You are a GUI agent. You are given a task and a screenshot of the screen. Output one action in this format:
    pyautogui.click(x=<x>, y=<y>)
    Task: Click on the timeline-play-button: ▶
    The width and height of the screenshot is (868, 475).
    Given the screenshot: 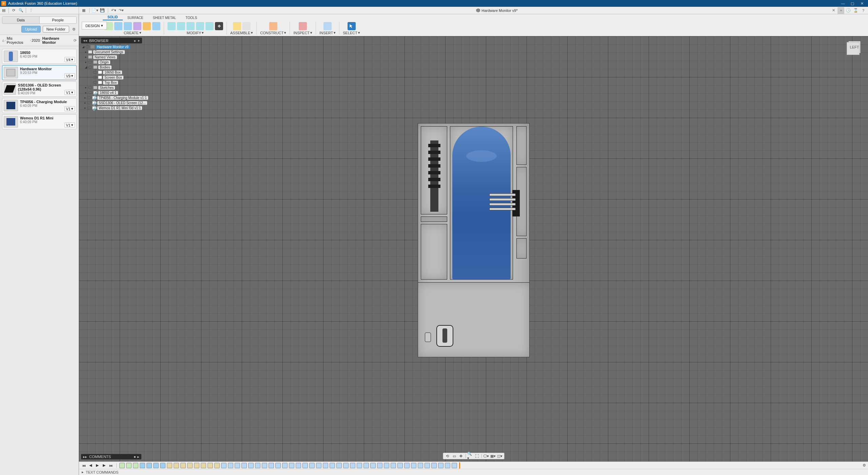 What is the action you would take?
    pyautogui.click(x=97, y=466)
    